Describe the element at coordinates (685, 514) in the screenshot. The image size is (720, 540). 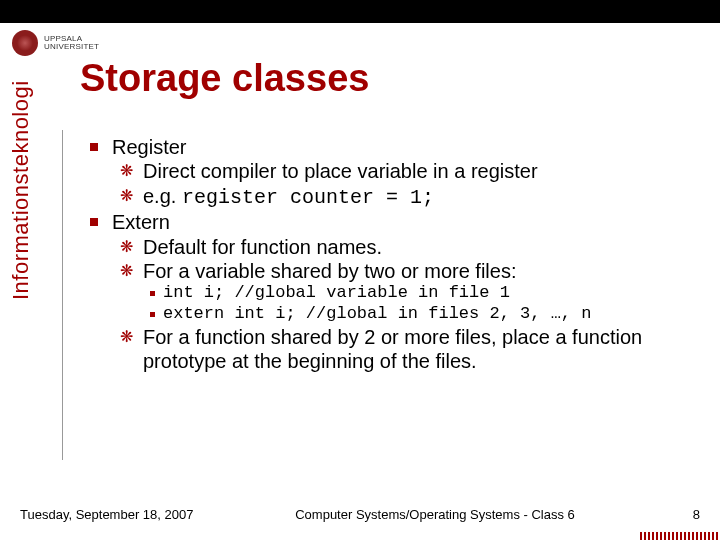
I see `footer-page-number: 8` at that location.